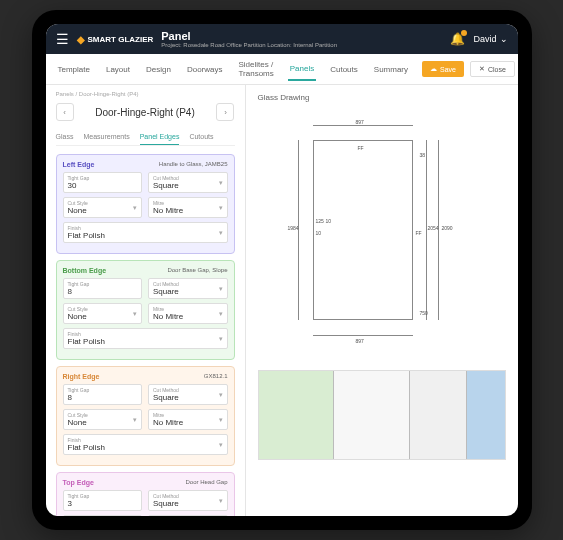 The width and height of the screenshot is (563, 540). What do you see at coordinates (188, 420) in the screenshot?
I see `right-mitre-select: MitreNo Mitre` at bounding box center [188, 420].